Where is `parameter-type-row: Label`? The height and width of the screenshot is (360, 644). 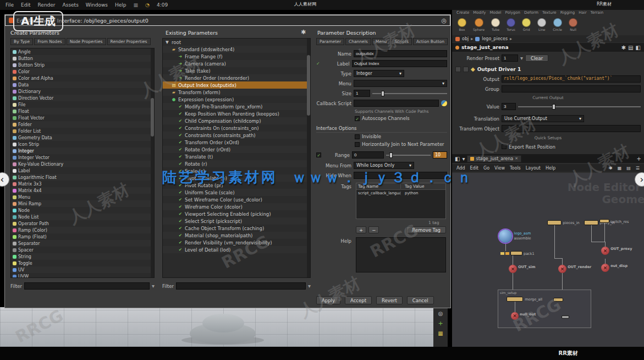
parameter-type-row: Label is located at coordinates (82, 171).